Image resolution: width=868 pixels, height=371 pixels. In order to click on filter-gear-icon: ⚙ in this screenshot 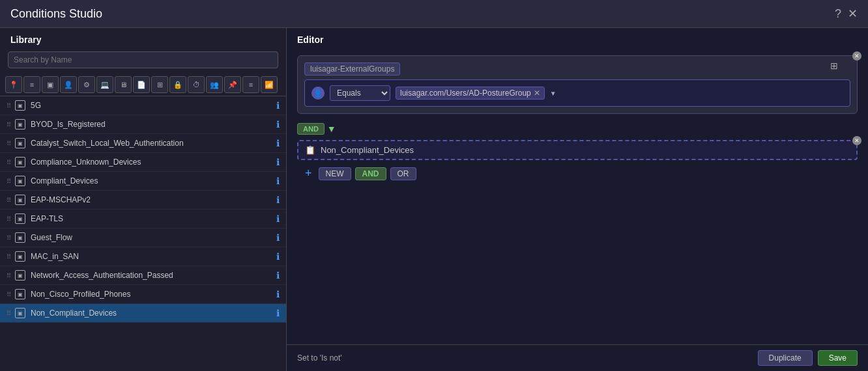, I will do `click(87, 85)`.